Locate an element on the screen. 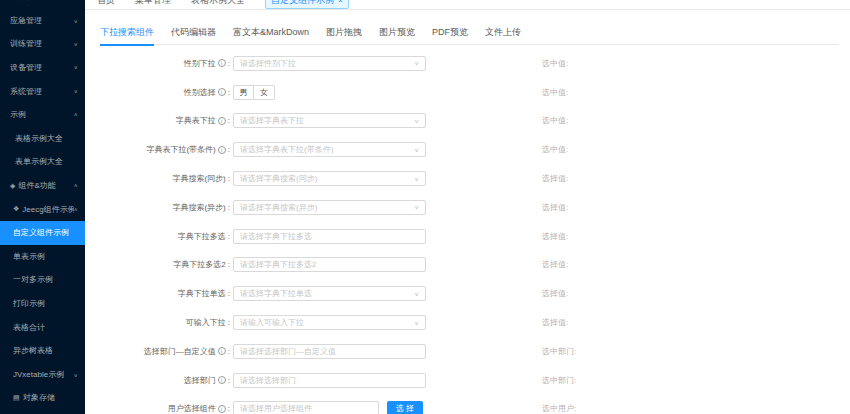 The width and height of the screenshot is (850, 414). tab-image-drag: 图片拖拽 is located at coordinates (344, 35).